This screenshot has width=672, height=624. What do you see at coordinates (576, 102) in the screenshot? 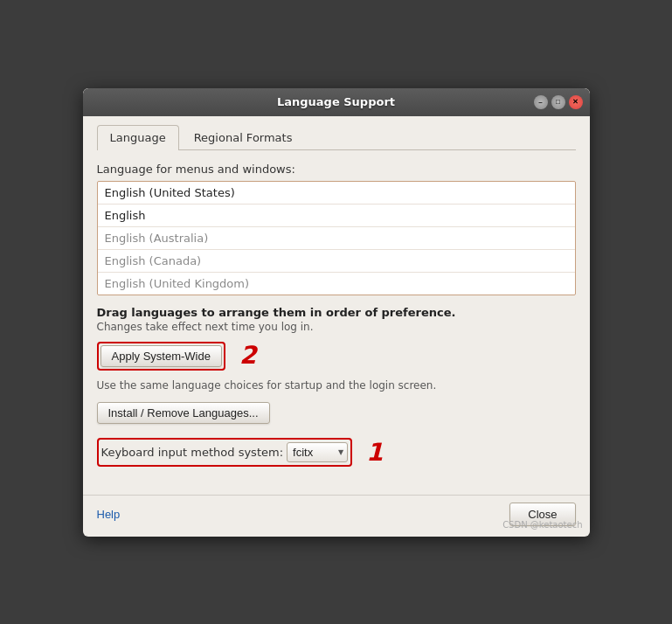
I see `close-titlebar-button: ✕` at bounding box center [576, 102].